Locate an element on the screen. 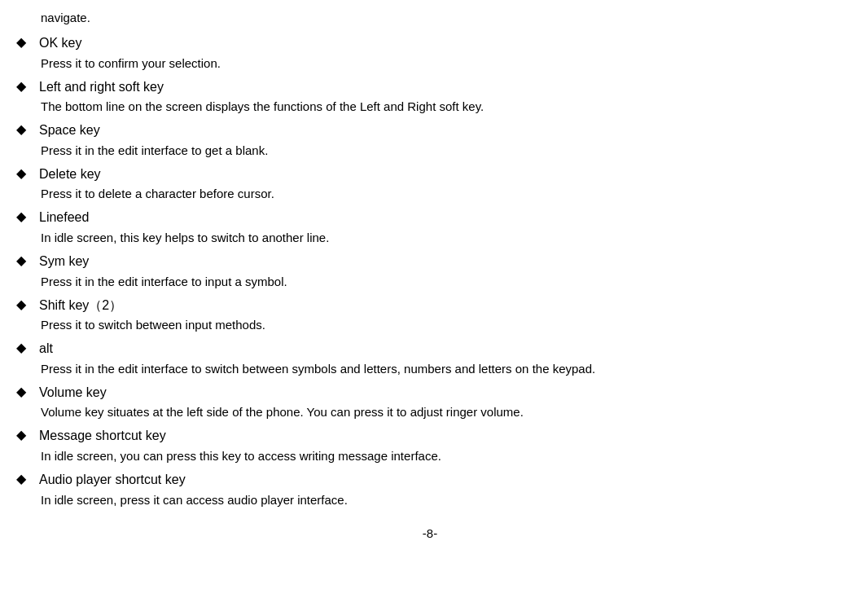 The height and width of the screenshot is (598, 868). item-header: ◆alt is located at coordinates (430, 349).